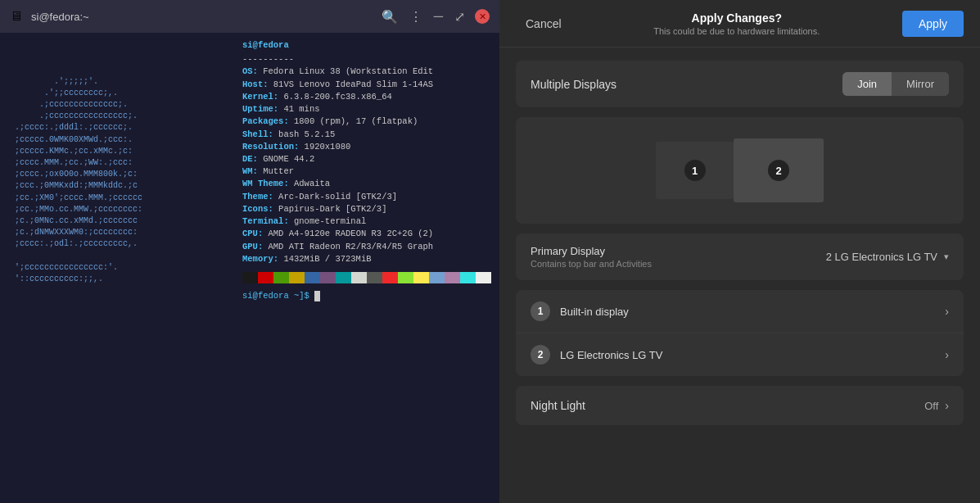 This screenshot has width=980, height=503. I want to click on display-1-badge: 1, so click(540, 311).